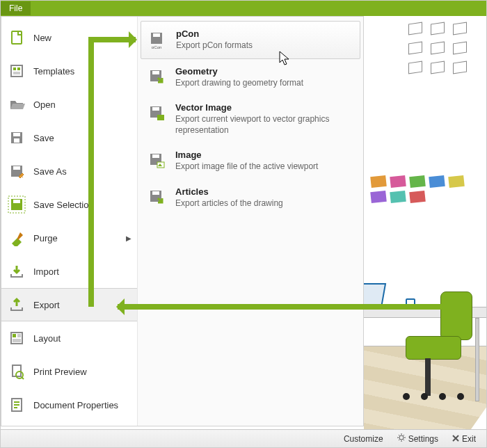  What do you see at coordinates (423, 189) in the screenshot?
I see `scene-wall-art` at bounding box center [423, 189].